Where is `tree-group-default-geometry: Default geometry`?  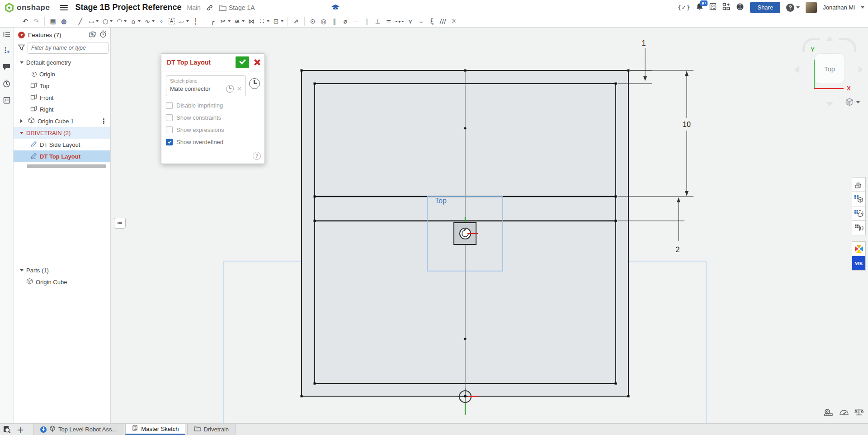
tree-group-default-geometry: Default geometry is located at coordinates (62, 62).